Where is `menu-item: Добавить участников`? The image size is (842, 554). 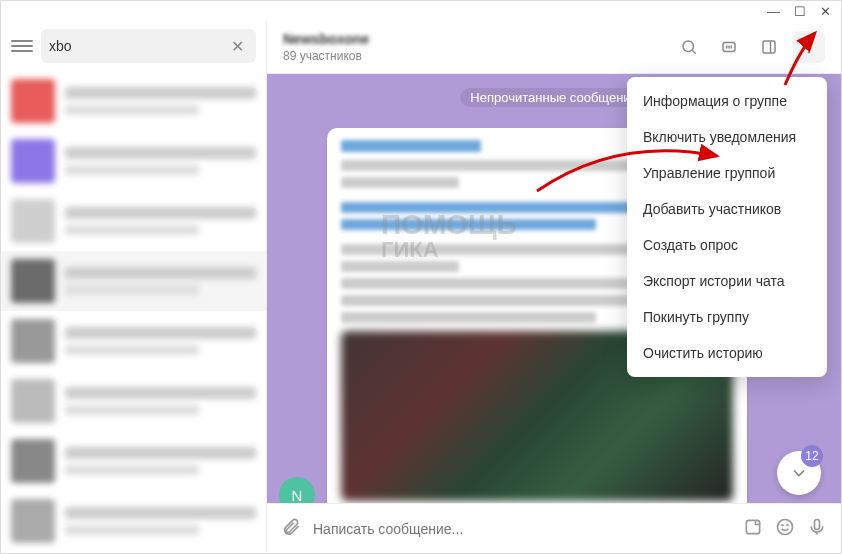
menu-item: Добавить участников is located at coordinates (727, 209).